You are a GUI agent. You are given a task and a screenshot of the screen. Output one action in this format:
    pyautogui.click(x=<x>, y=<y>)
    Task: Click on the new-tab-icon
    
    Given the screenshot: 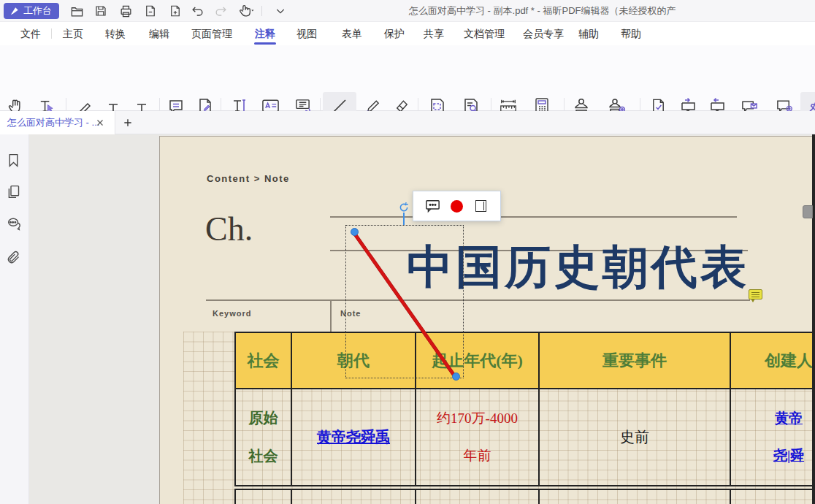 What is the action you would take?
    pyautogui.click(x=128, y=123)
    